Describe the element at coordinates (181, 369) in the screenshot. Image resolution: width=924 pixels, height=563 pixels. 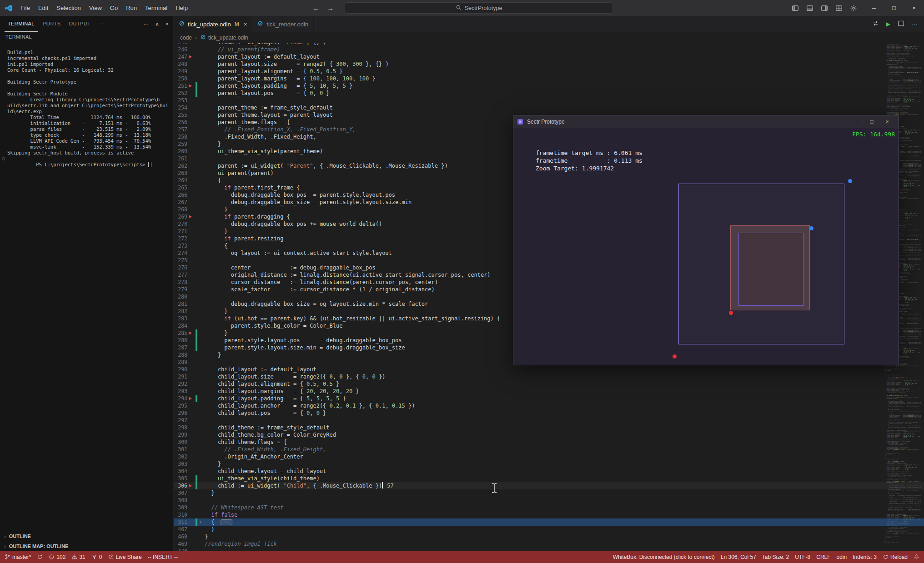
I see `line-number: 290` at that location.